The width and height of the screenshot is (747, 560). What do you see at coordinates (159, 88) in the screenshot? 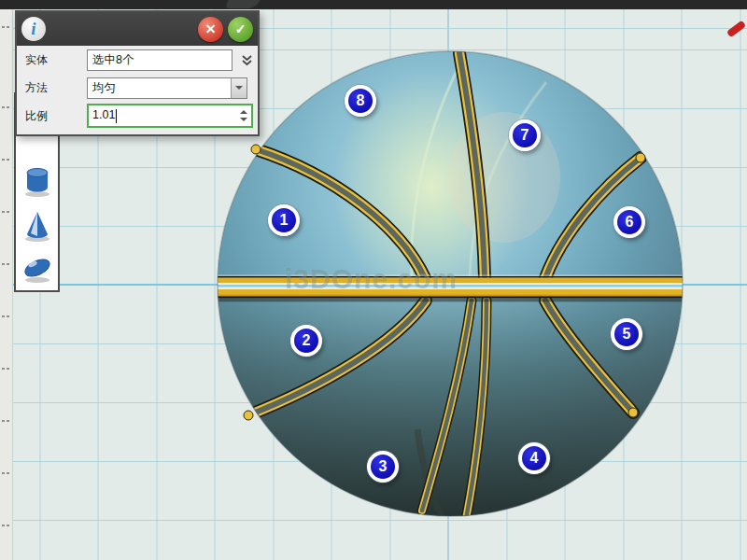
I see `method-value: 均匀` at bounding box center [159, 88].